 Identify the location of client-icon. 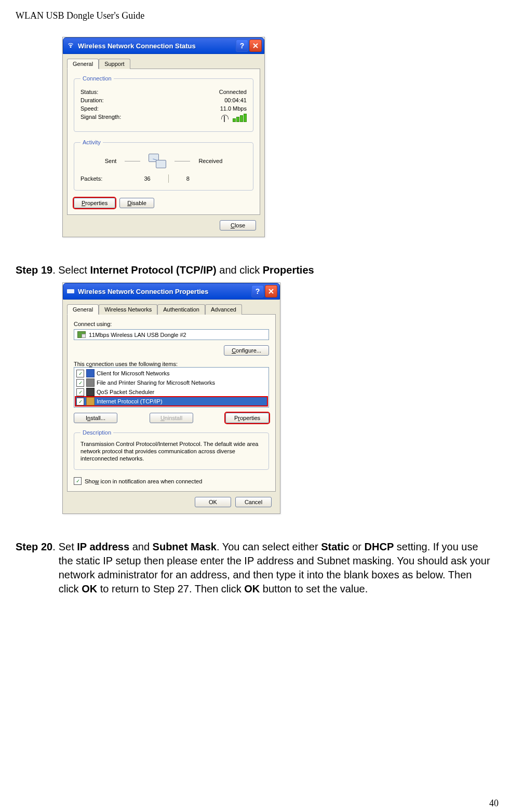
(90, 373).